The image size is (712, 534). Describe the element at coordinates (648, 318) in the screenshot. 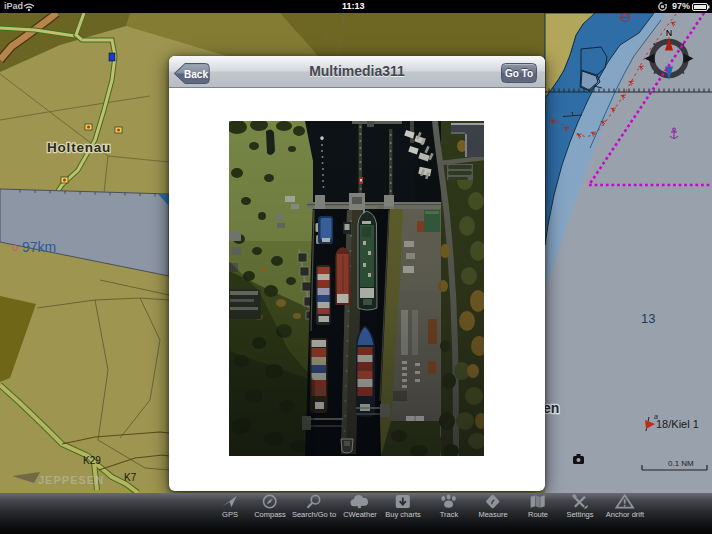

I see `svg-text: 13` at that location.